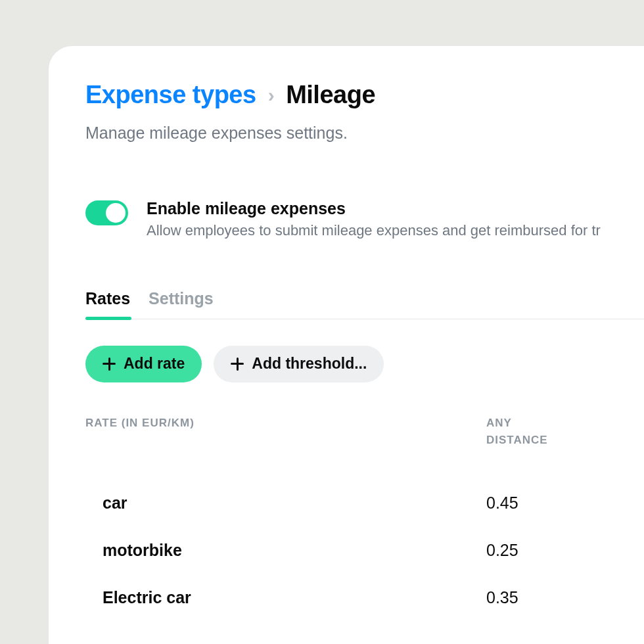 The width and height of the screenshot is (644, 644). What do you see at coordinates (365, 133) in the screenshot?
I see `page-subtitle: Manage mileage expenses settings.` at bounding box center [365, 133].